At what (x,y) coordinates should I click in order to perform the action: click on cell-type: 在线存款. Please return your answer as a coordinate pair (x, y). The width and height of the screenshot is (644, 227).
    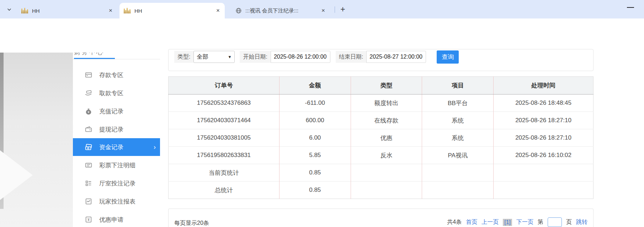
    Looking at the image, I should click on (386, 121).